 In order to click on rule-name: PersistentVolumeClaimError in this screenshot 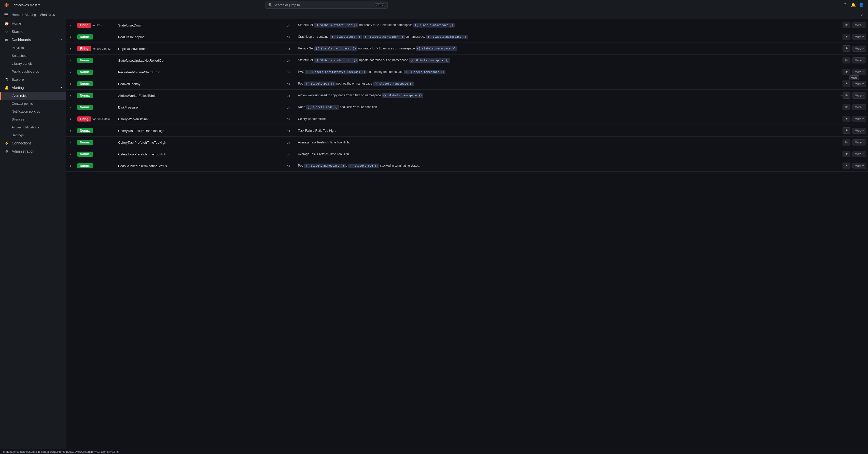, I will do `click(139, 72)`.